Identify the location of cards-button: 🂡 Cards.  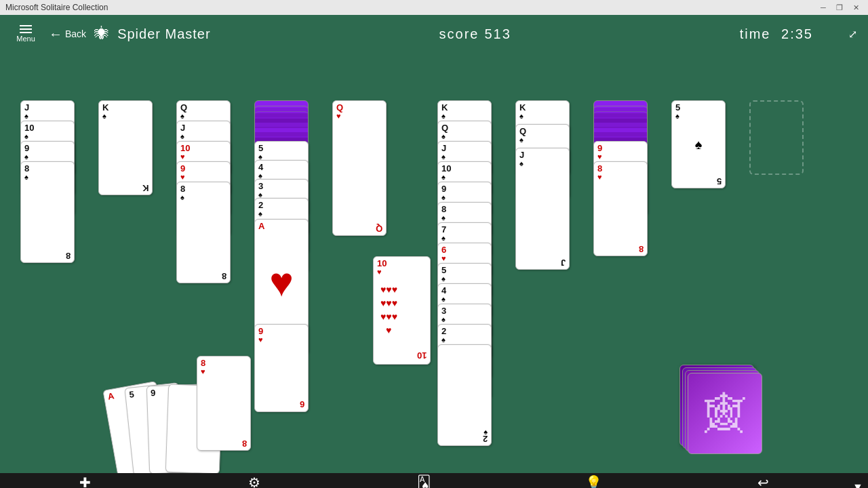
(424, 481).